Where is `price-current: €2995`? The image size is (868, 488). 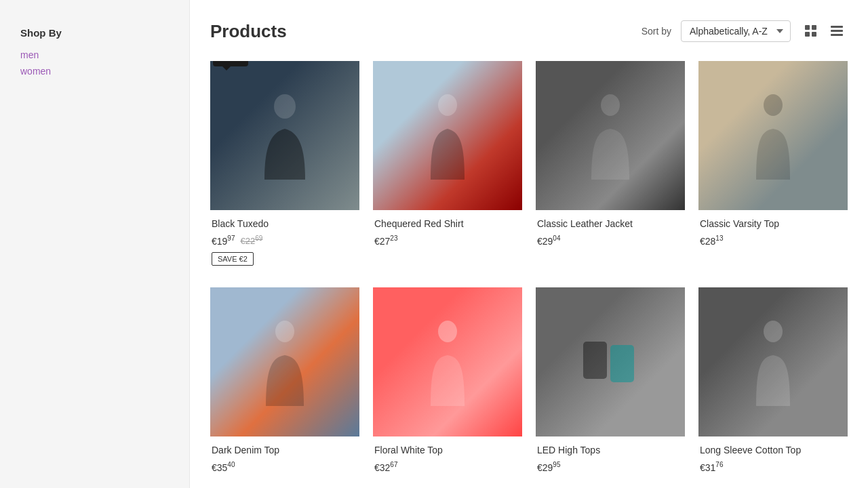 price-current: €2995 is located at coordinates (549, 467).